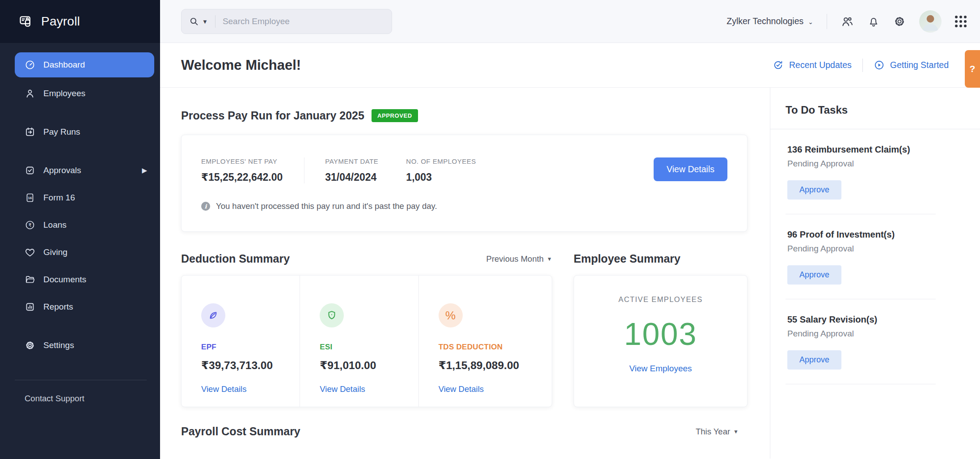 This screenshot has height=459, width=980. I want to click on esi-view-details-link: View Details, so click(342, 389).